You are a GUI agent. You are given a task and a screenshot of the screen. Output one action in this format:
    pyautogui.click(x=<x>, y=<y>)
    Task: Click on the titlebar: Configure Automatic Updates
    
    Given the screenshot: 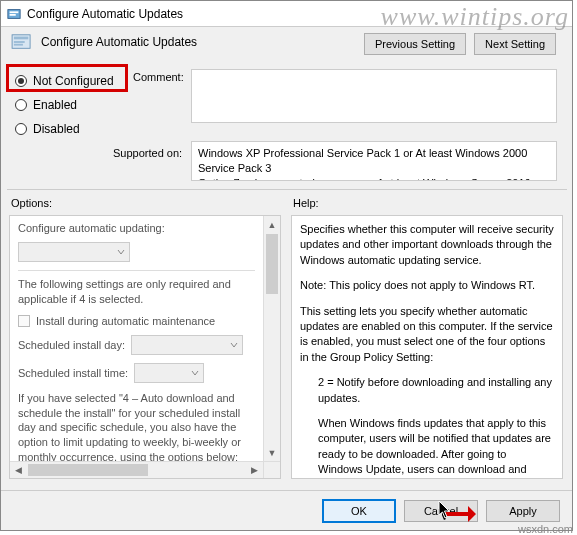 What is the action you would take?
    pyautogui.click(x=286, y=14)
    